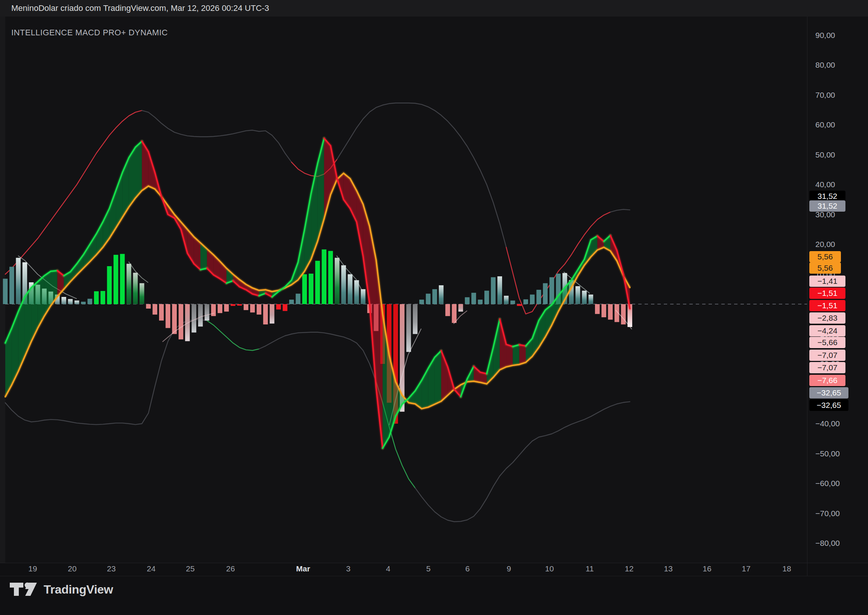 This screenshot has width=868, height=615. What do you see at coordinates (827, 424) in the screenshot?
I see `y-axis-tick: −40,00` at bounding box center [827, 424].